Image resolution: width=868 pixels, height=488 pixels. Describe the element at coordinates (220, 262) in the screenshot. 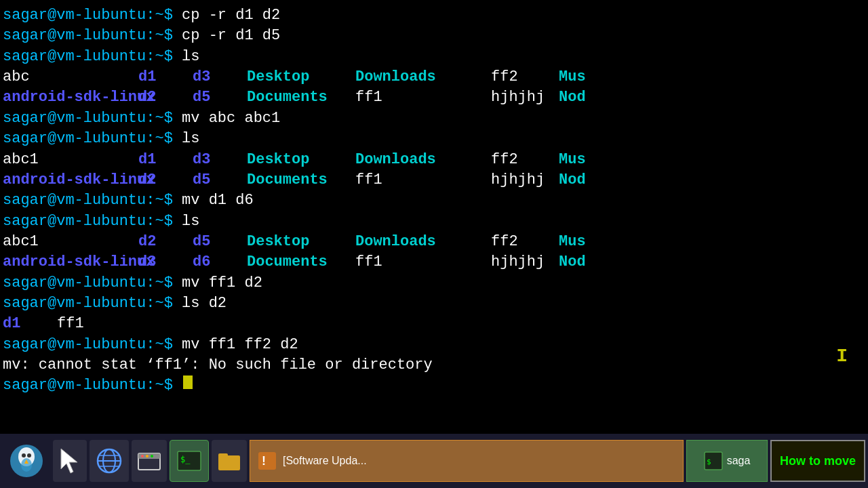

I see `ls-item: d6` at that location.